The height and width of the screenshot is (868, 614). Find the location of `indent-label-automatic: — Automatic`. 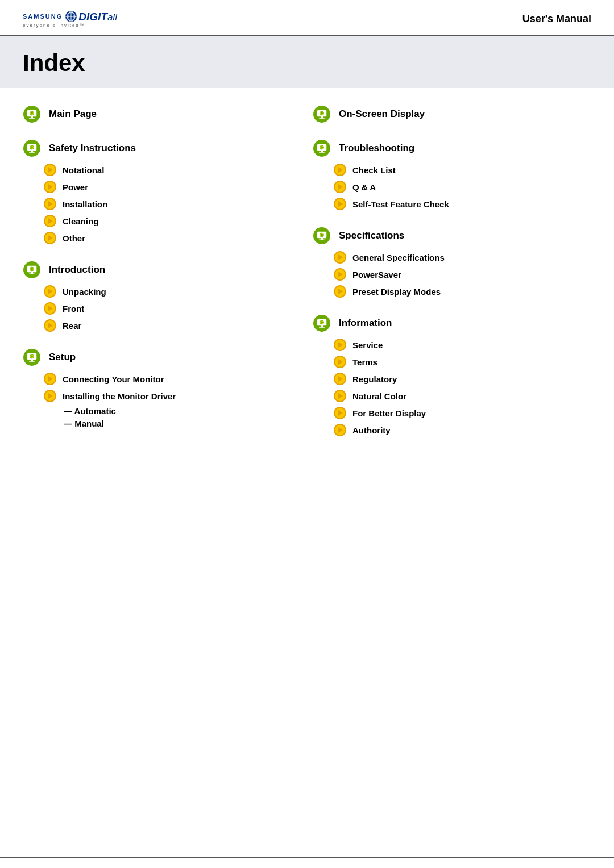

indent-label-automatic: — Automatic is located at coordinates (90, 411).